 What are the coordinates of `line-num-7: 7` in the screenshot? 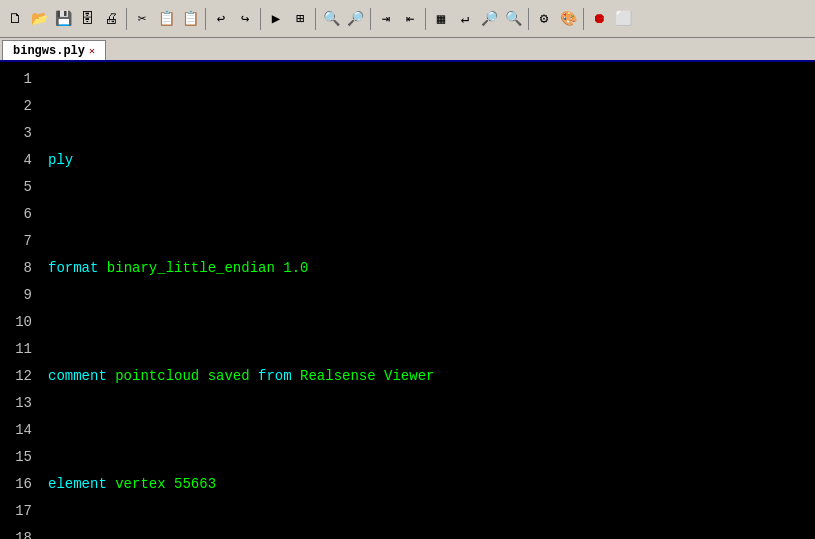 It's located at (18, 242).